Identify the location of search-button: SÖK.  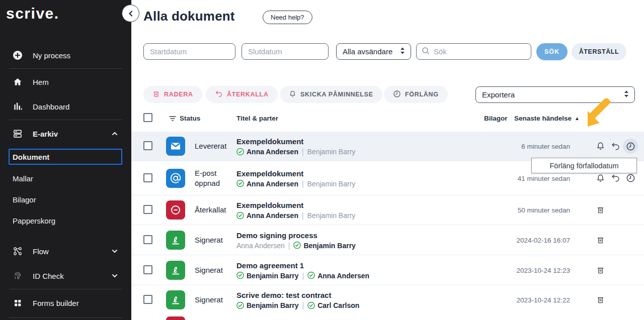
(552, 52).